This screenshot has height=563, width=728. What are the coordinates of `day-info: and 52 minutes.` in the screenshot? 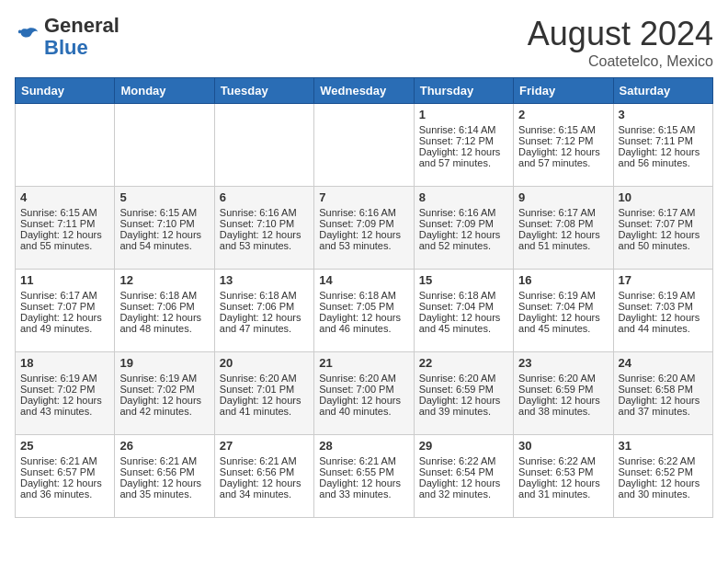 It's located at (463, 246).